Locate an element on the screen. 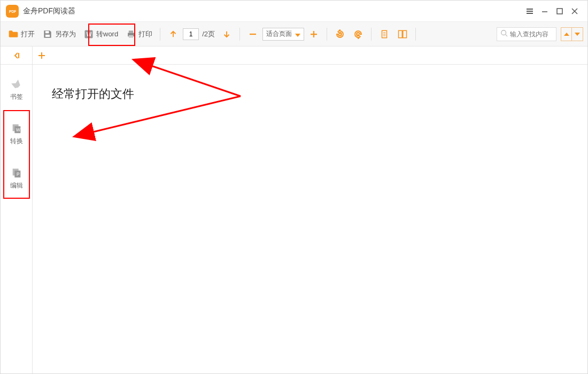 The height and width of the screenshot is (374, 588). print-icon is located at coordinates (131, 34).